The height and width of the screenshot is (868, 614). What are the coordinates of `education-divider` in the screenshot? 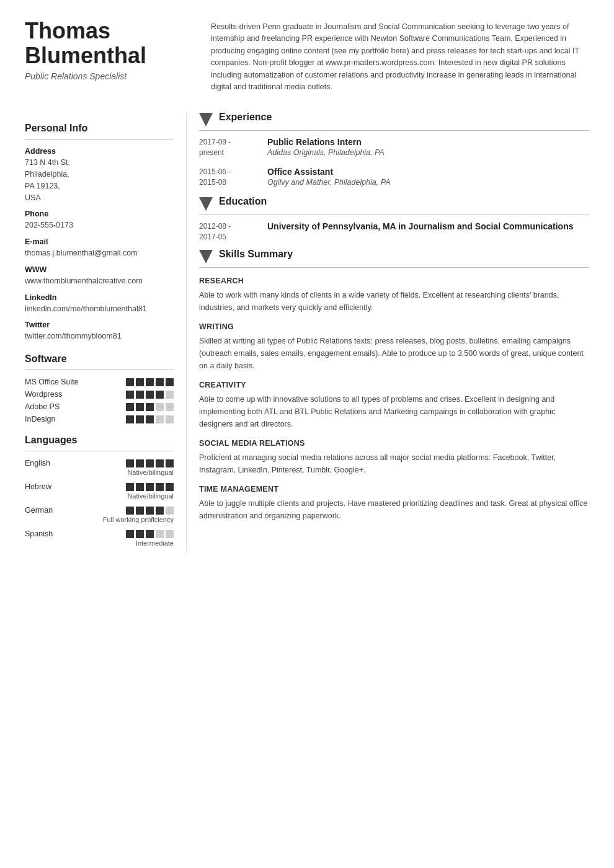 It's located at (394, 215).